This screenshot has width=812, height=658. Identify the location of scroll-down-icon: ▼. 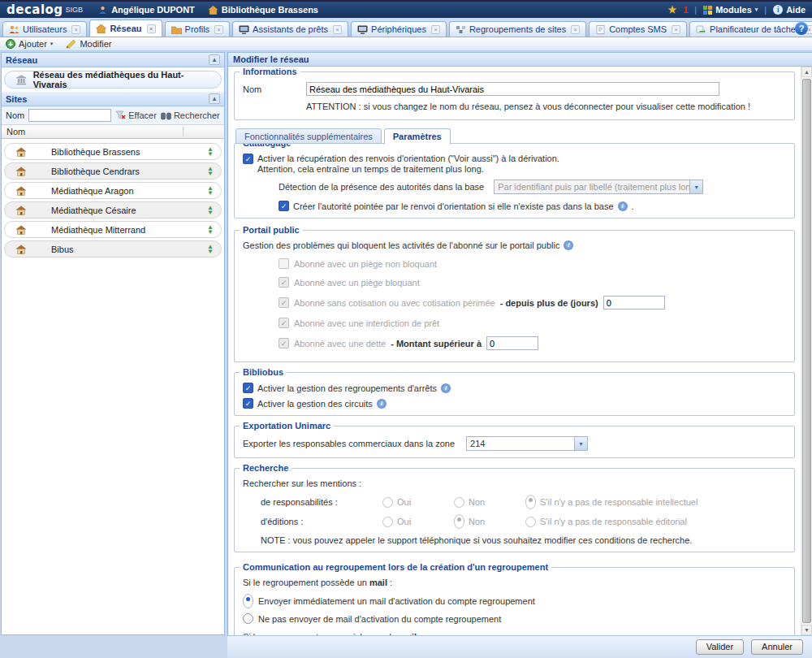
(807, 630).